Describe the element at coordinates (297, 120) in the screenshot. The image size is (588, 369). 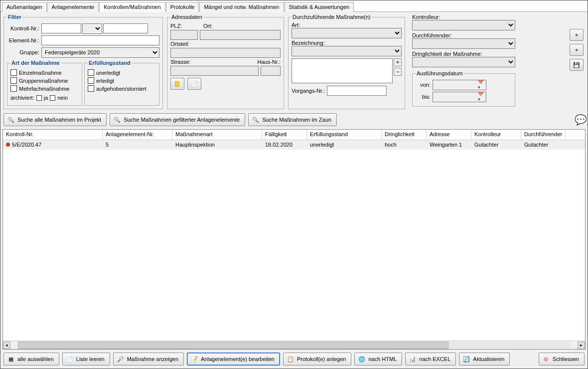
I see `search-zaun-label: Suche Maßnahmen im Zaun` at that location.